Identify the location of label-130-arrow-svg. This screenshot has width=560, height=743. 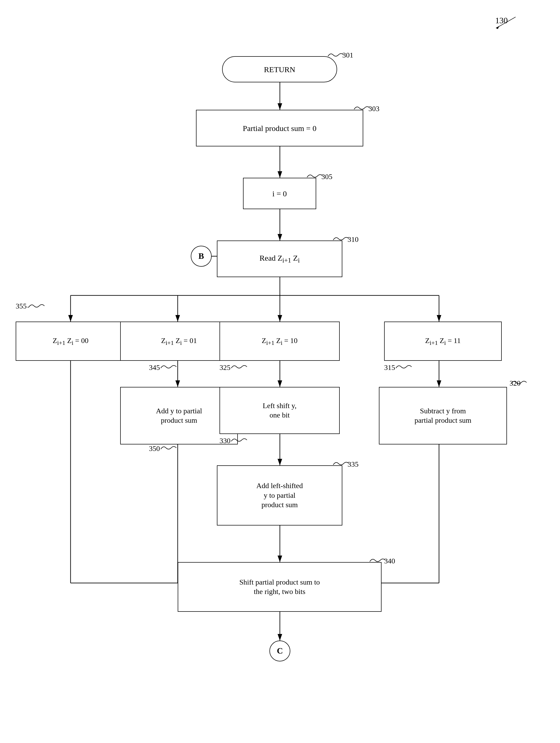
(505, 22).